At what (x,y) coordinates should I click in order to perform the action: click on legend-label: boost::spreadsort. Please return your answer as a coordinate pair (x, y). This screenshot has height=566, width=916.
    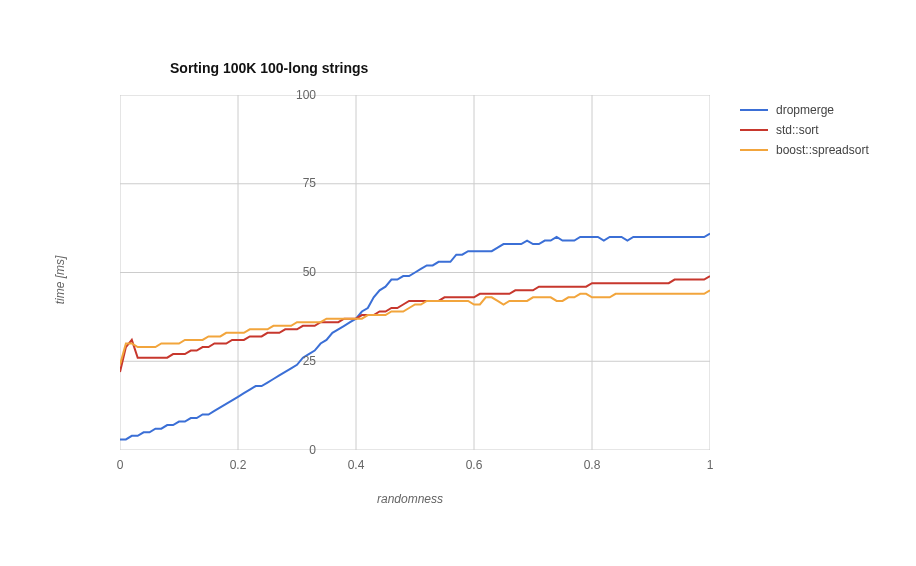
    Looking at the image, I should click on (822, 150).